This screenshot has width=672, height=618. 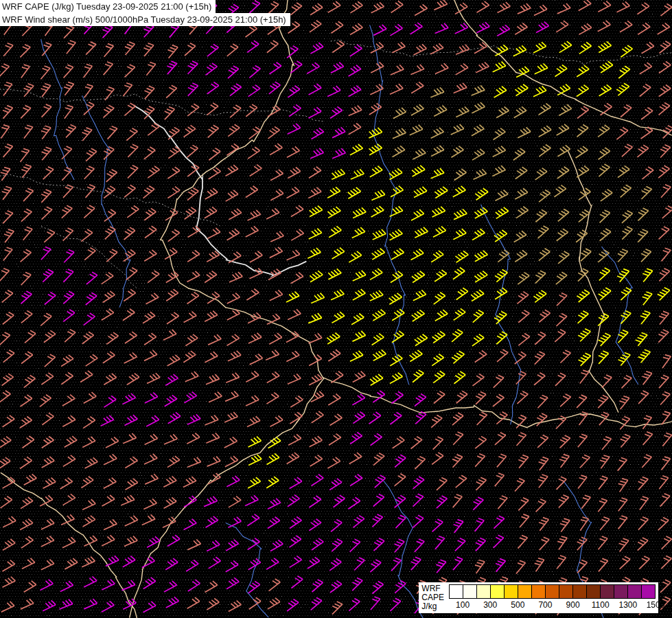 What do you see at coordinates (656, 605) in the screenshot?
I see `legend-tick-label: 1500` at bounding box center [656, 605].